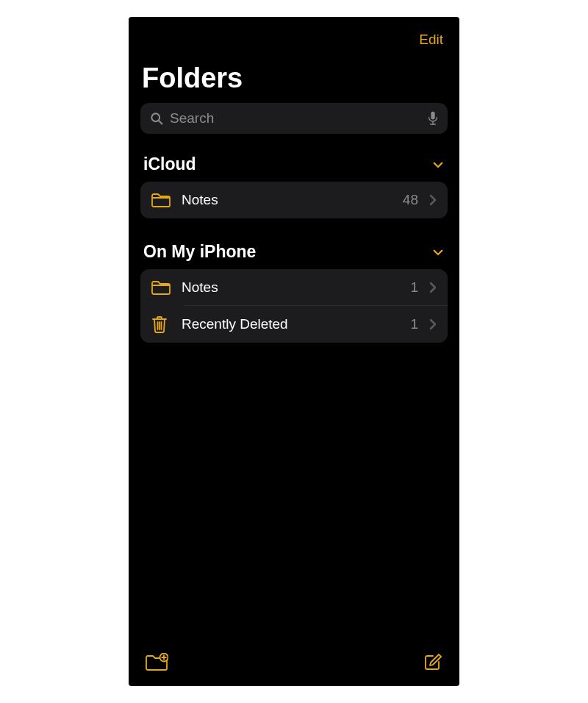 The height and width of the screenshot is (703, 588). Describe the element at coordinates (157, 118) in the screenshot. I see `search-icon` at that location.